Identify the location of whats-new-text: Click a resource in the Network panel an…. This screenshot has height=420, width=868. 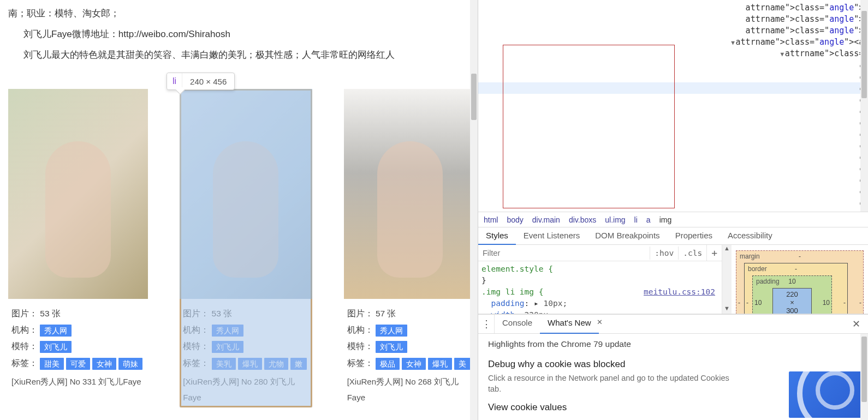
(614, 384).